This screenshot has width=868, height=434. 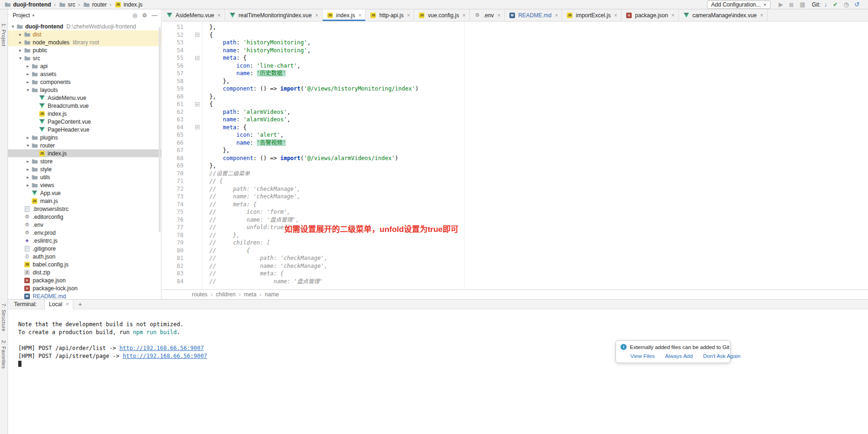 I want to click on tree-item: ▸components, so click(x=85, y=82).